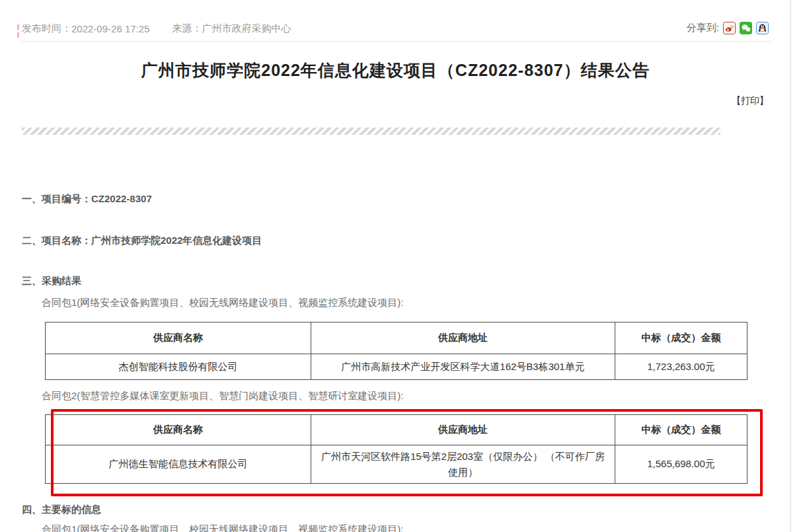 Image resolution: width=805 pixels, height=532 pixels. What do you see at coordinates (46, 29) in the screenshot?
I see `publish-time-label: 发布时间：` at bounding box center [46, 29].